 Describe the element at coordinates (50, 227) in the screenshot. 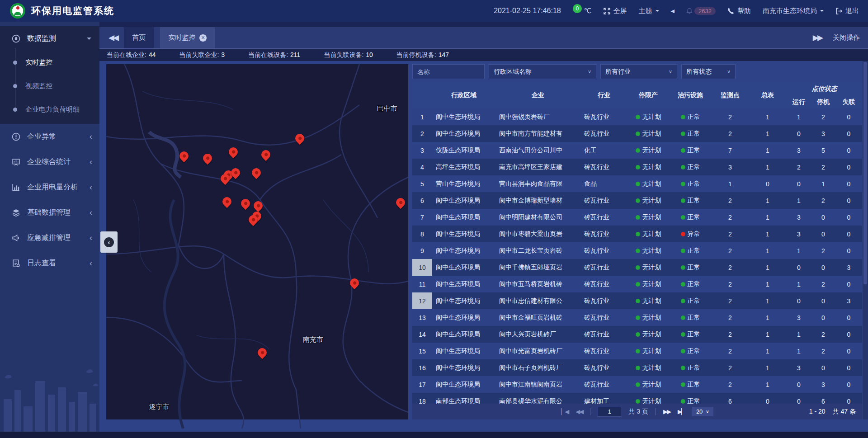

I see `sidebar: 数据监测 实时监控 视频监控 企业电力负荷明细 企业异常‹ 企业综合统计‹ 企业…` at that location.